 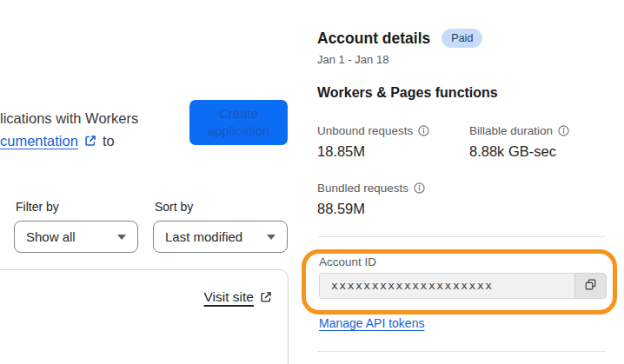 I want to click on copy-icon, so click(x=591, y=286).